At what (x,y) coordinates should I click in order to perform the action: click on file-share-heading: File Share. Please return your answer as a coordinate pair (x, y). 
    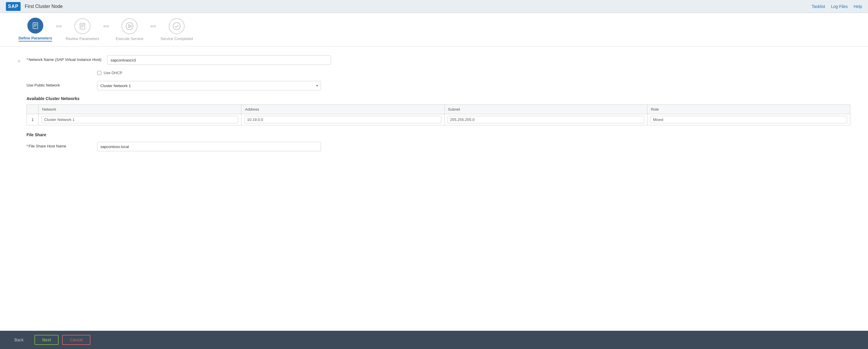
    Looking at the image, I should click on (439, 135).